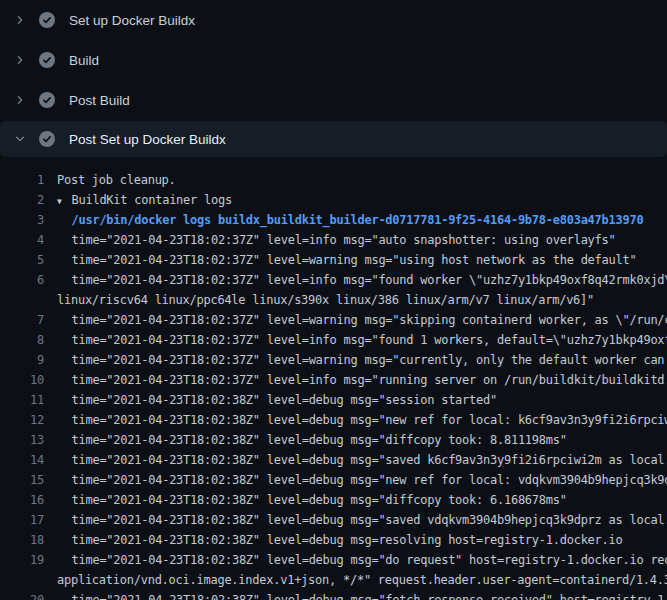 The width and height of the screenshot is (667, 600). What do you see at coordinates (334, 595) in the screenshot?
I see `log-line: 20time="2021-04-23T18:02:38Z" level=debu…` at bounding box center [334, 595].